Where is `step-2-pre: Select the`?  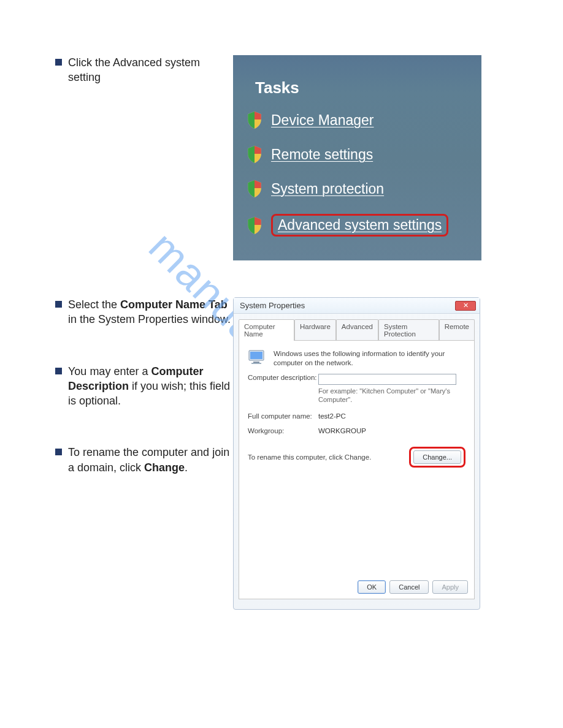
step-2-pre: Select the is located at coordinates (94, 305).